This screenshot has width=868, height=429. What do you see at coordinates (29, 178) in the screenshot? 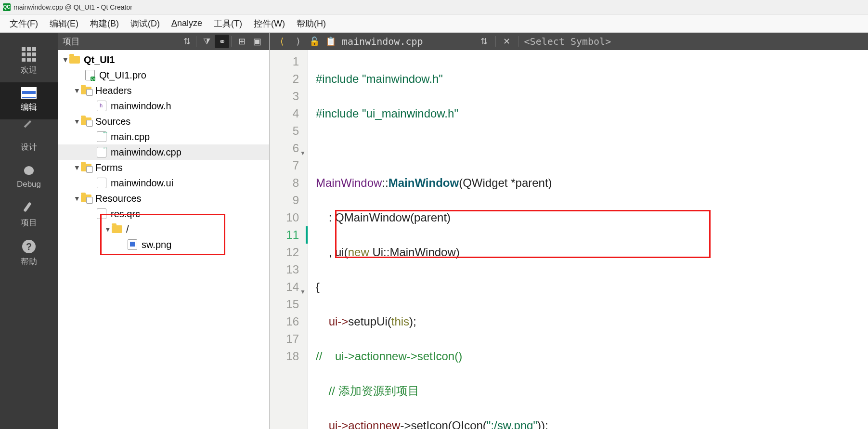
I see `mode-debug: Debug` at bounding box center [29, 178].